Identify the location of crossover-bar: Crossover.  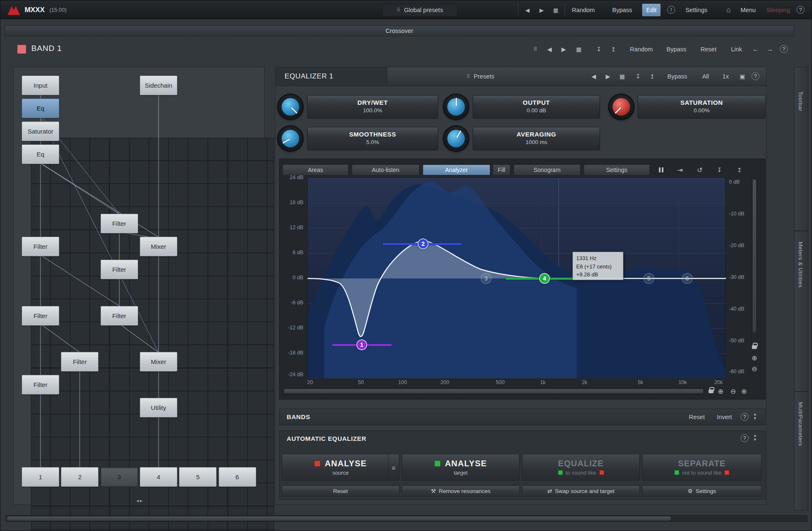
(399, 31).